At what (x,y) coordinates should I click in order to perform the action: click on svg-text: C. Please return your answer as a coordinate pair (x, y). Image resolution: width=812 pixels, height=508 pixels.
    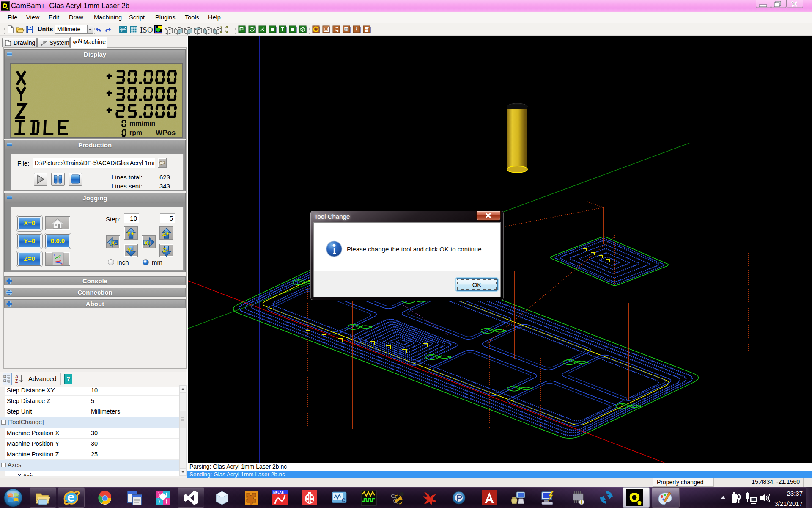
    Looking at the image, I should click on (343, 500).